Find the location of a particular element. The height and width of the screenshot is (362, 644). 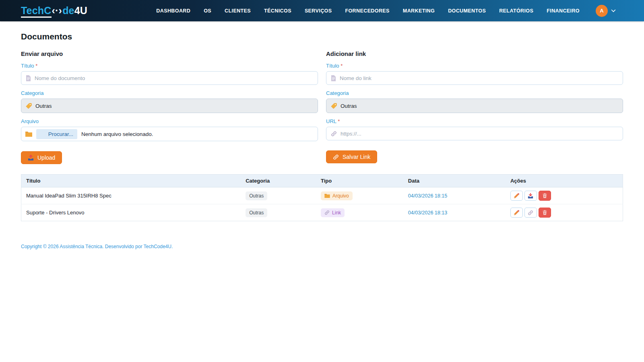

doc-title: Suporte - Drivers Lenovo is located at coordinates (131, 213).